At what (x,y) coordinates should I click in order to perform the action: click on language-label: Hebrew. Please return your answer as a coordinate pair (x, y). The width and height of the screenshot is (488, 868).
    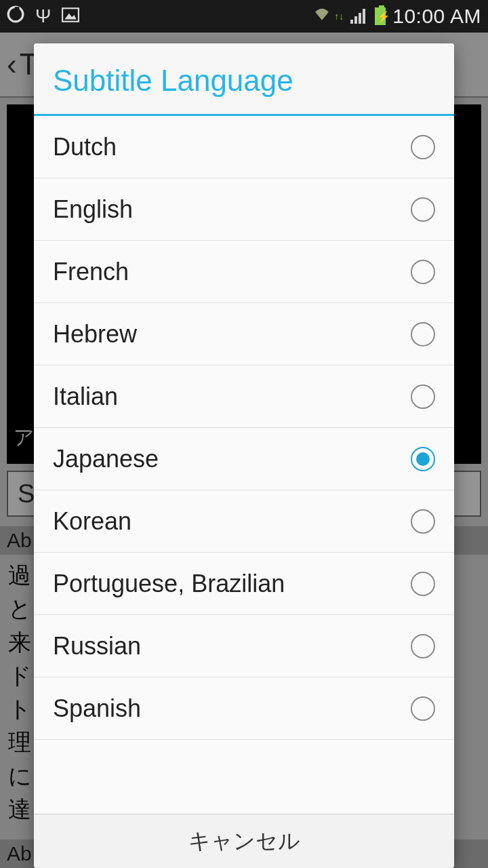
    Looking at the image, I should click on (95, 334).